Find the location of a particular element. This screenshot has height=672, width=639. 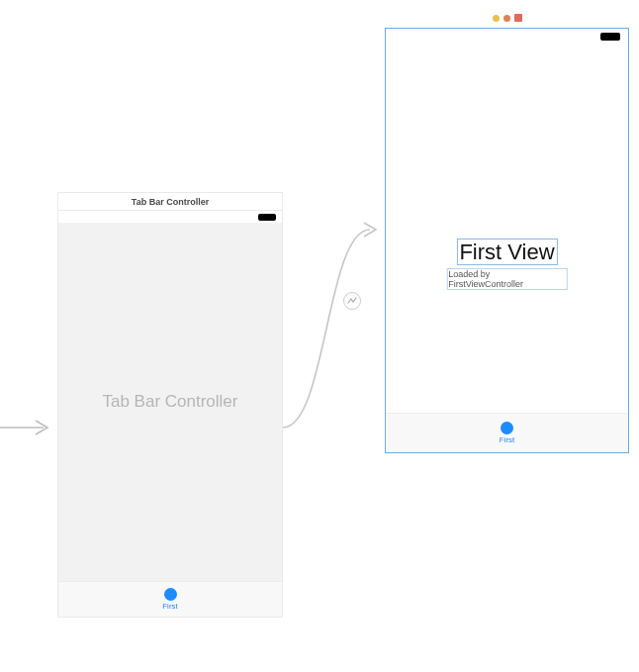

first-view-title-label: First View is located at coordinates (506, 251).